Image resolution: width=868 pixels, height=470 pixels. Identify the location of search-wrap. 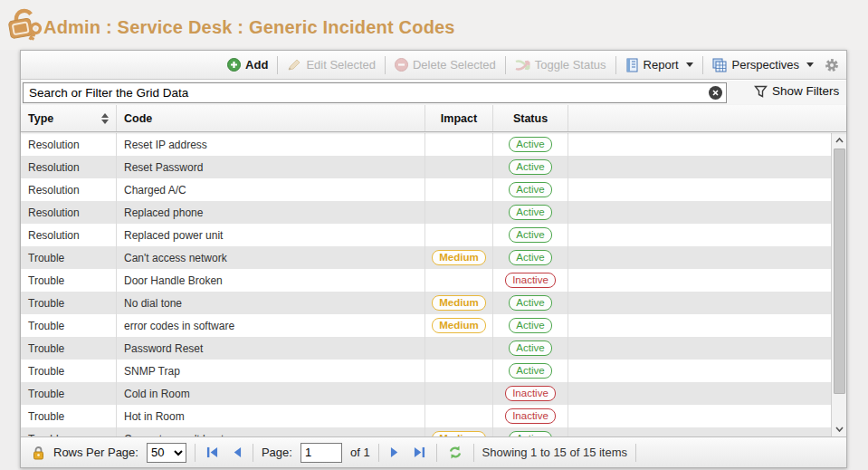
(375, 92).